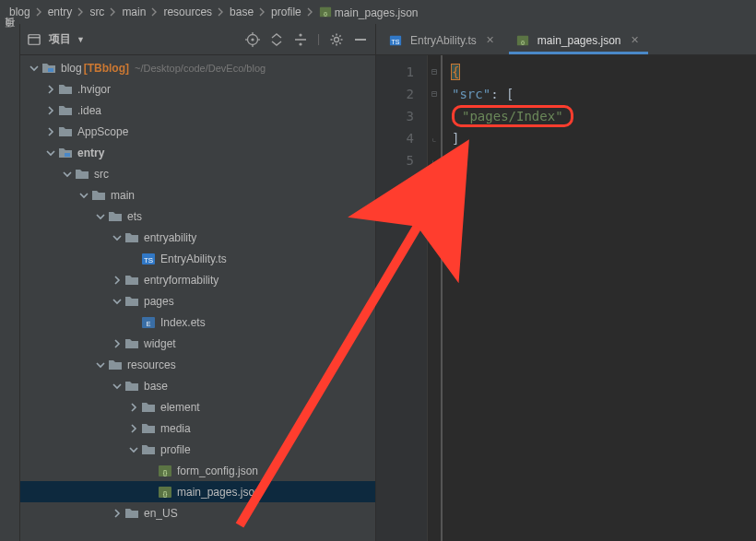  Describe the element at coordinates (101, 174) in the screenshot. I see `tree-label: src` at that location.